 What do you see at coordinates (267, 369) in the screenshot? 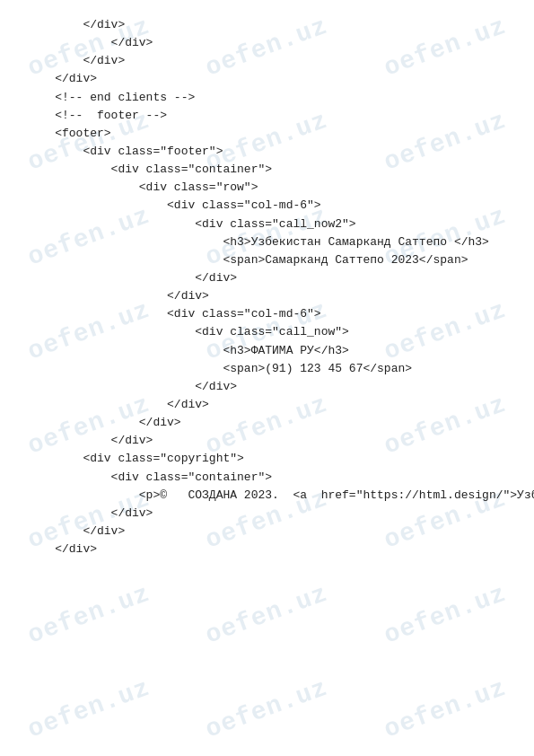
I see `code-line-19: <span>(91) 123 45 67</span>` at bounding box center [267, 369].